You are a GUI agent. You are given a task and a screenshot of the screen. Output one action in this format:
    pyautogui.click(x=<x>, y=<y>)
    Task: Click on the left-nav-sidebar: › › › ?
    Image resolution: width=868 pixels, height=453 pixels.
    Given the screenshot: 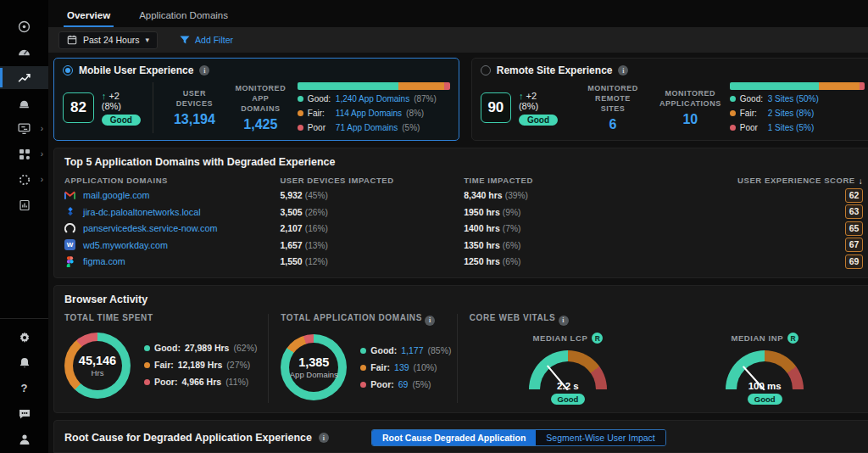 What is the action you would take?
    pyautogui.click(x=24, y=226)
    